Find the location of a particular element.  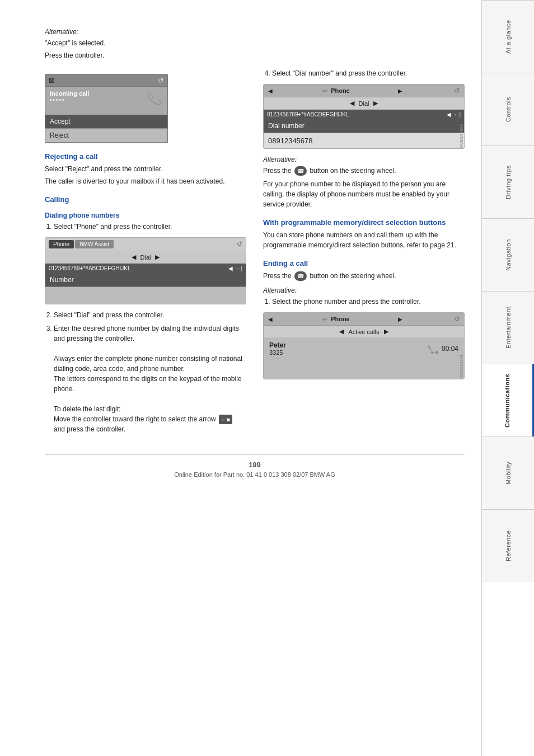

alternative-text-right: Press the ☎ button on the steering wheel… is located at coordinates (364, 171).